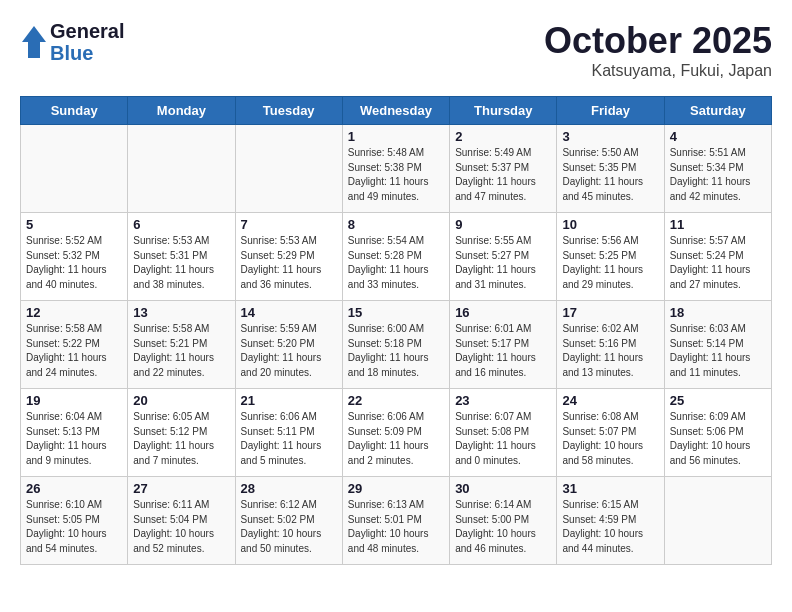 Image resolution: width=792 pixels, height=612 pixels. Describe the element at coordinates (289, 224) in the screenshot. I see `day-number: 7` at that location.